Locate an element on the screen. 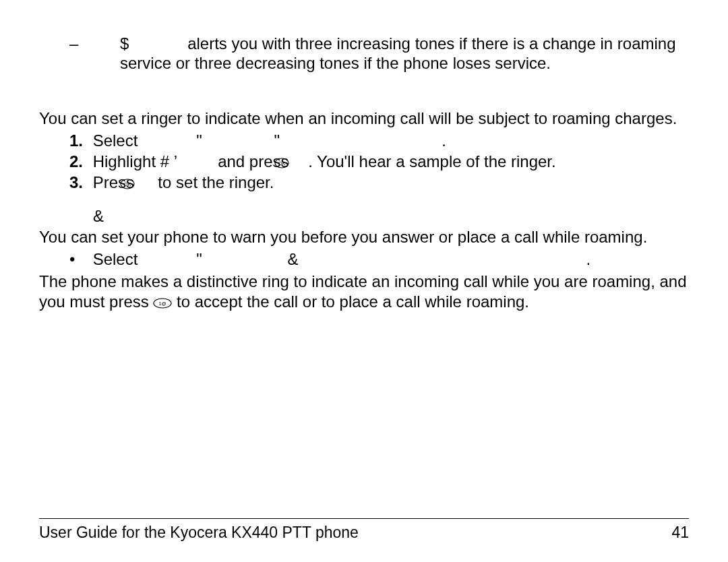 This screenshot has width=728, height=562. key-1-icon: 1@ is located at coordinates (162, 299).